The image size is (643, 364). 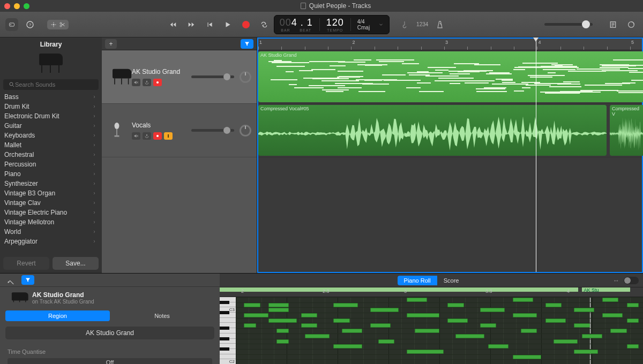 What do you see at coordinates (405, 25) in the screenshot?
I see `tuner-button` at bounding box center [405, 25].